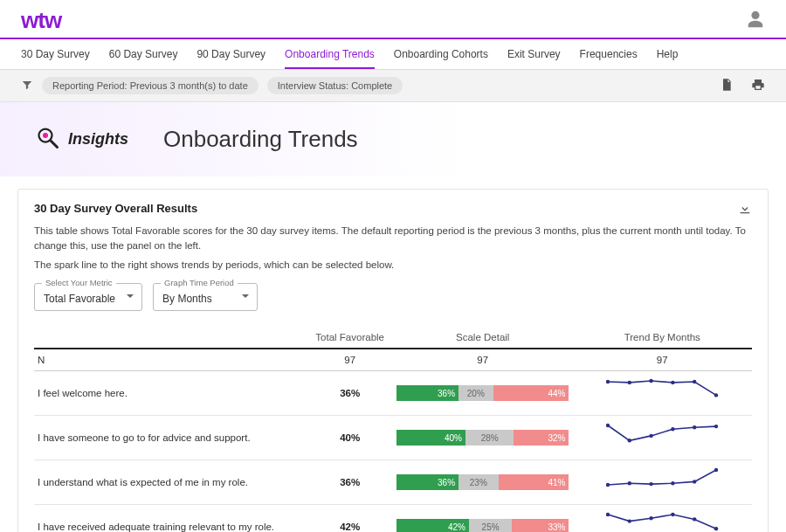 This screenshot has width=786, height=532. What do you see at coordinates (483, 482) in the screenshot?
I see `scale-cell: 36%23%41%` at bounding box center [483, 482].